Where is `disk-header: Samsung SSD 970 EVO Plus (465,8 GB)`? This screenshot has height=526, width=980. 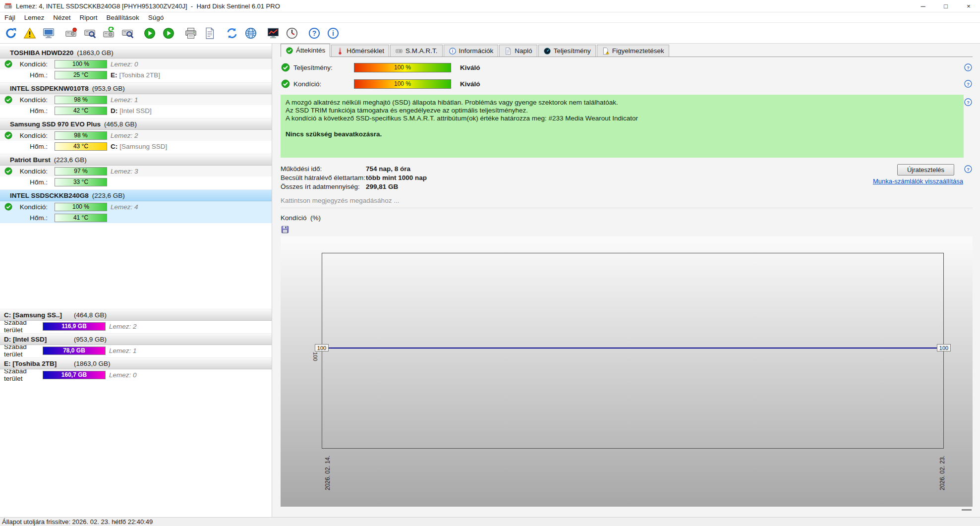
disk-header: Samsung SSD 970 EVO Plus (465,8 GB) is located at coordinates (136, 124).